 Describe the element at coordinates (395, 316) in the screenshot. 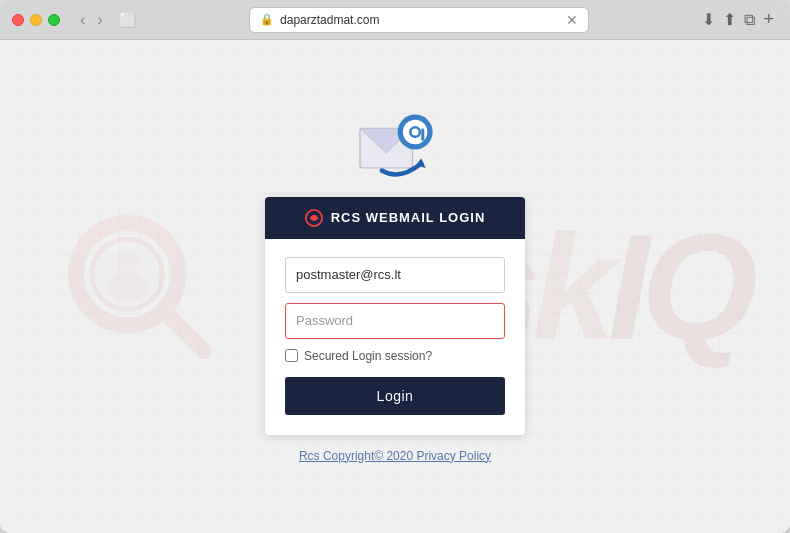

I see `login-box: RCS WEBMAIL LOGIN Secured Login session?…` at that location.